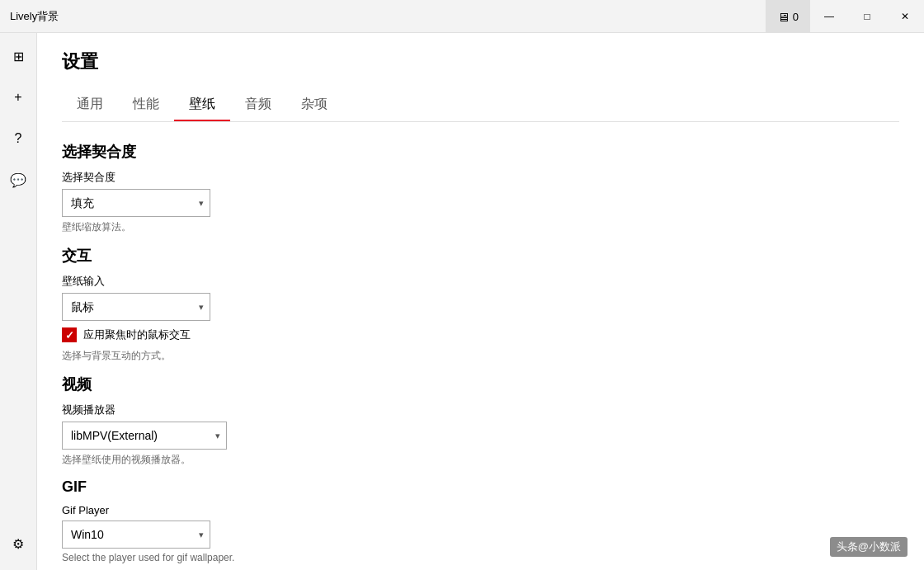  What do you see at coordinates (136, 307) in the screenshot?
I see `input-dropdown: 鼠标 触控 无` at bounding box center [136, 307].